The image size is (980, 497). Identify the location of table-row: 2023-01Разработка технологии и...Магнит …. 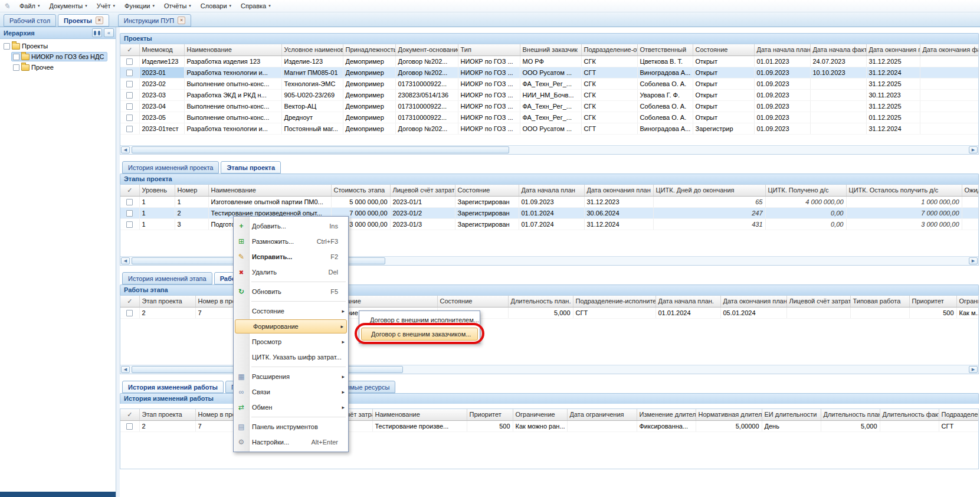
(550, 72).